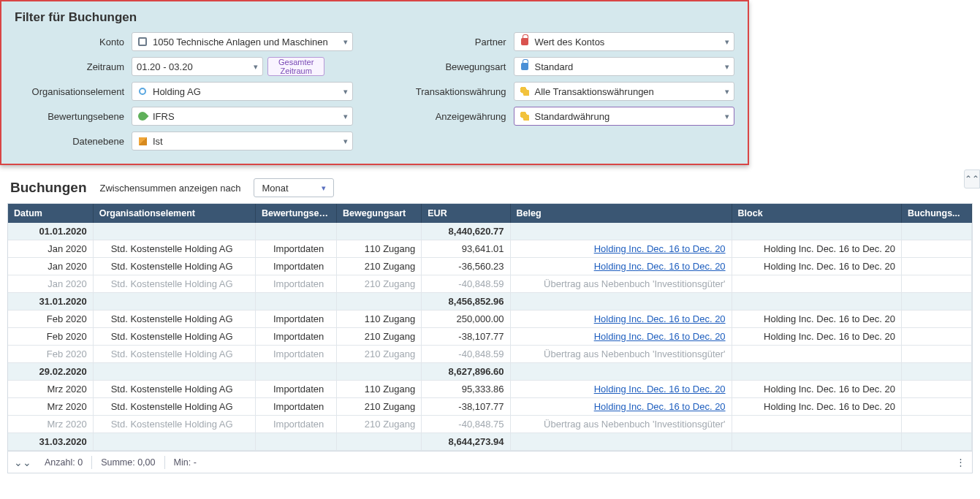 This screenshot has height=499, width=980. What do you see at coordinates (50, 232) in the screenshot?
I see `cell-datum: 01.01.2020` at bounding box center [50, 232].